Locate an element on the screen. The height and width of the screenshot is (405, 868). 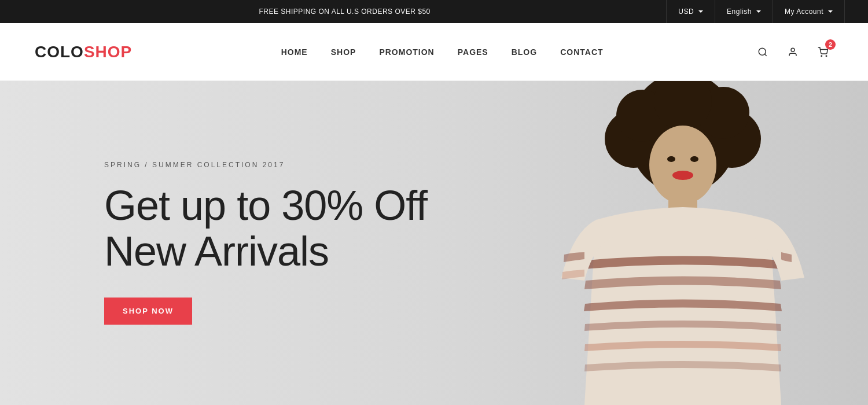
user-icon is located at coordinates (793, 52).